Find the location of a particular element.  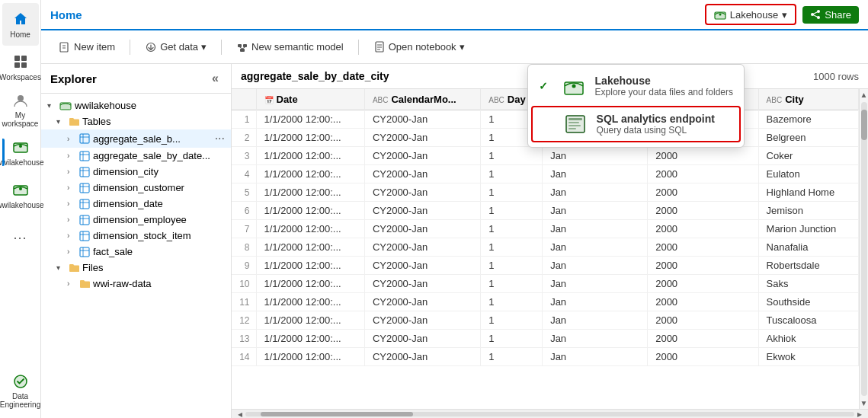

city-cell: Marion Junction is located at coordinates (808, 229).